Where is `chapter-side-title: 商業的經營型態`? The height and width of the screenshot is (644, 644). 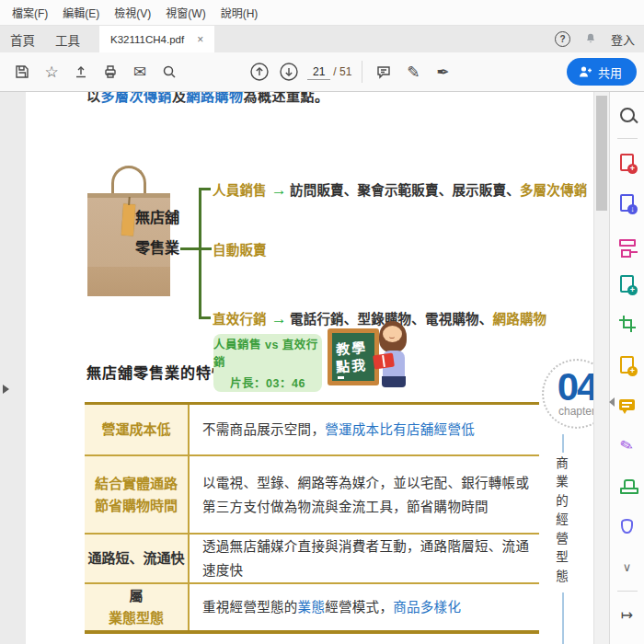
chapter-side-title: 商業的經營型態 is located at coordinates (560, 523).